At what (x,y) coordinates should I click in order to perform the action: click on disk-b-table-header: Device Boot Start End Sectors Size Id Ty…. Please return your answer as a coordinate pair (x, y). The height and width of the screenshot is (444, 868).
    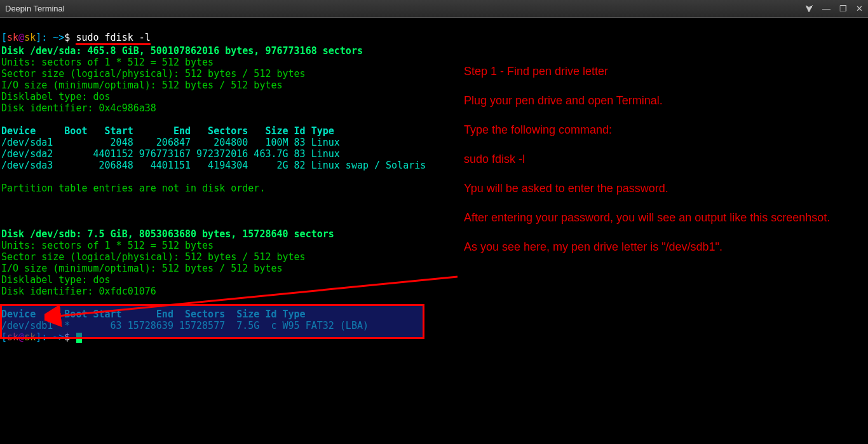
    Looking at the image, I should click on (154, 314).